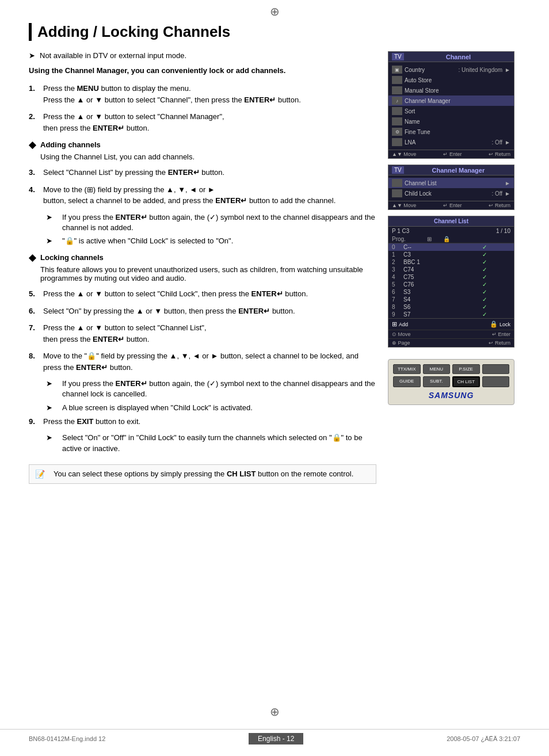 The image size is (549, 756). Describe the element at coordinates (275, 712) in the screenshot. I see `compass-bottom-icon: ⊕` at that location.